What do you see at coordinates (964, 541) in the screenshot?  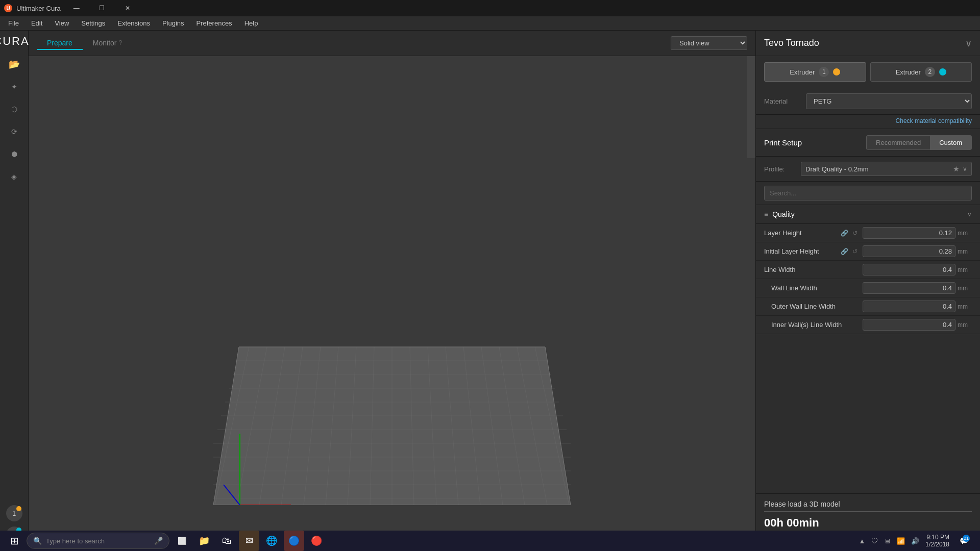 I see `notification-button: 💬 21` at bounding box center [964, 541].